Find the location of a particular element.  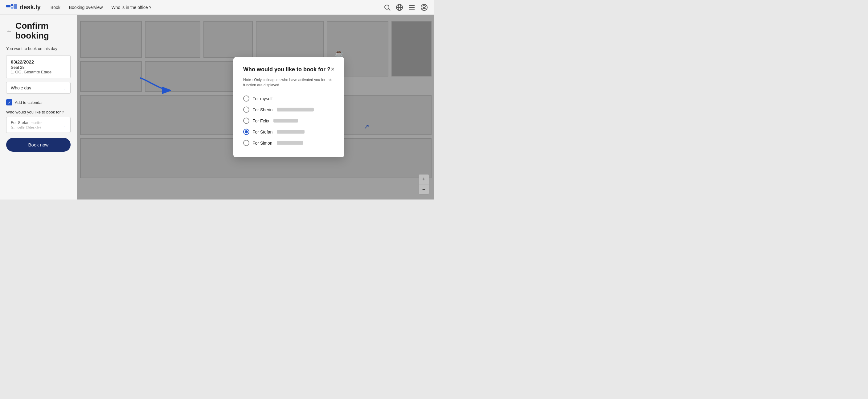

radio-circle-myself is located at coordinates (246, 99).